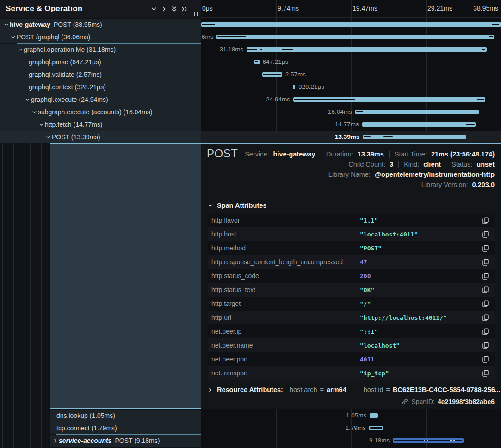 Image resolution: width=501 pixels, height=448 pixels. What do you see at coordinates (74, 124) in the screenshot?
I see `operation-label: http.fetch (14.77ms)` at bounding box center [74, 124].